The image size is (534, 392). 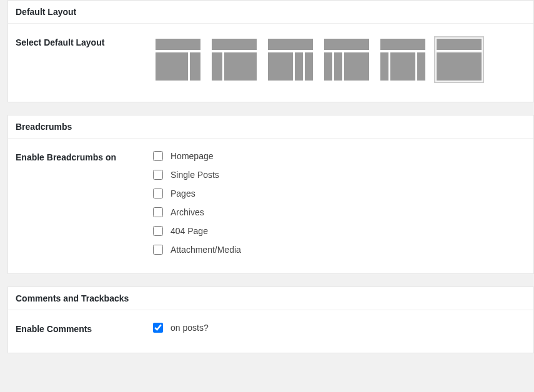 What do you see at coordinates (459, 60) in the screenshot?
I see `layout-option-full-width` at bounding box center [459, 60].